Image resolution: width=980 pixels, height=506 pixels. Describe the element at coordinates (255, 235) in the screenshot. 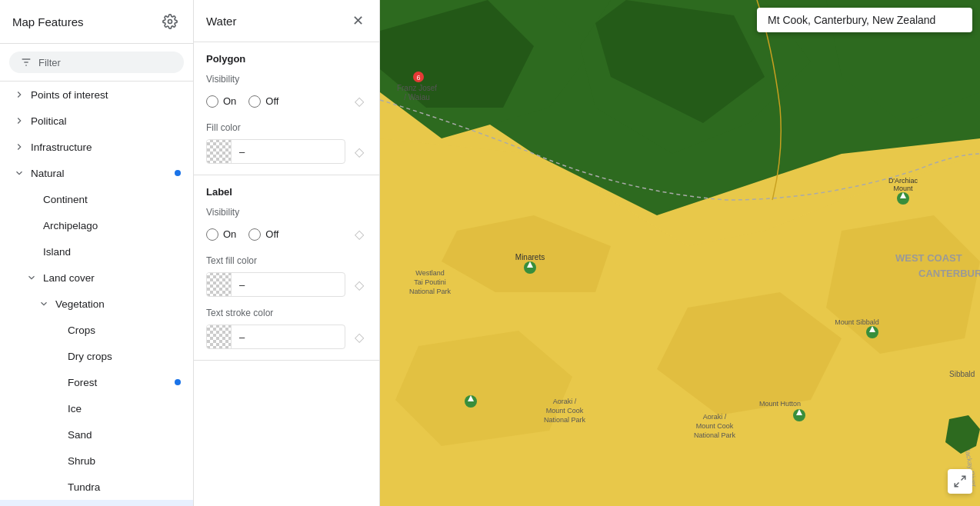

I see `label-off-radio` at that location.